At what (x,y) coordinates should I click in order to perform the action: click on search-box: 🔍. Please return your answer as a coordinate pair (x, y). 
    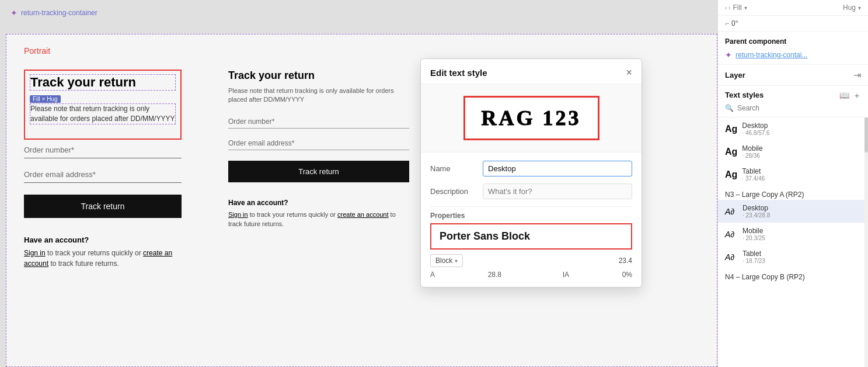
    Looking at the image, I should click on (793, 110).